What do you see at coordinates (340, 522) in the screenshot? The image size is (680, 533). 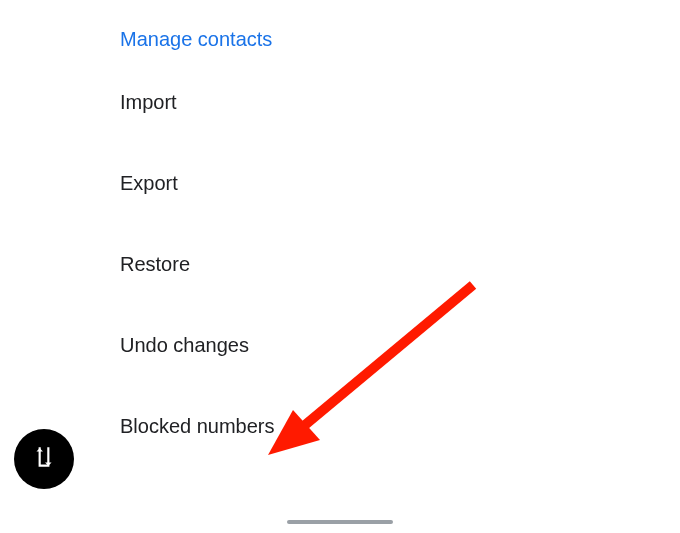 I see `navigation-handle` at bounding box center [340, 522].